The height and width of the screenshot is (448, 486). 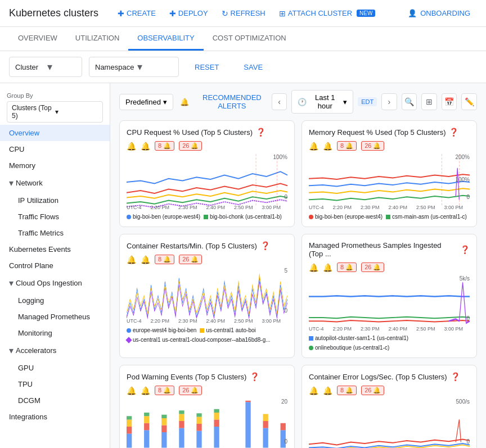 What do you see at coordinates (145, 146) in the screenshot?
I see `alert-bell-2: 🔔` at bounding box center [145, 146].